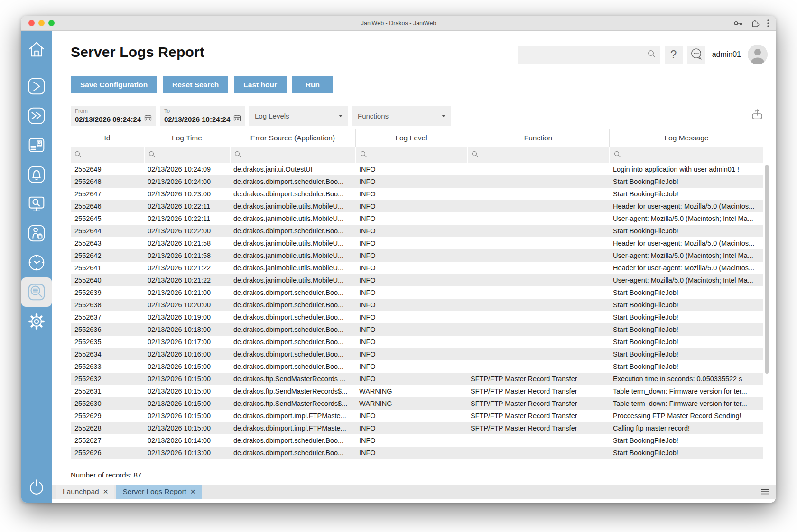  I want to click on log-row: 255263202/13/2026 10:15:00de.drakos.ftp.…, so click(417, 379).